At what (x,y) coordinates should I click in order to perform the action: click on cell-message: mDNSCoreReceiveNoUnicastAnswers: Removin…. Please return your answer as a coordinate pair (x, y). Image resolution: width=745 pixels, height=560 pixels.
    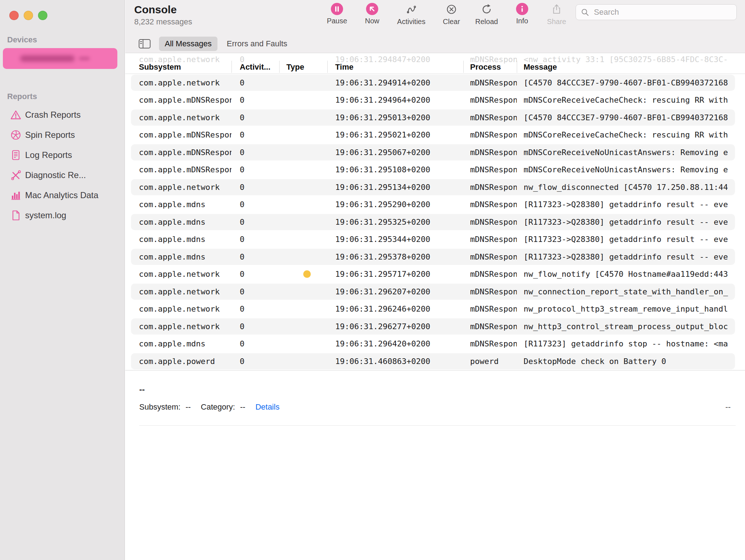
    Looking at the image, I should click on (631, 152).